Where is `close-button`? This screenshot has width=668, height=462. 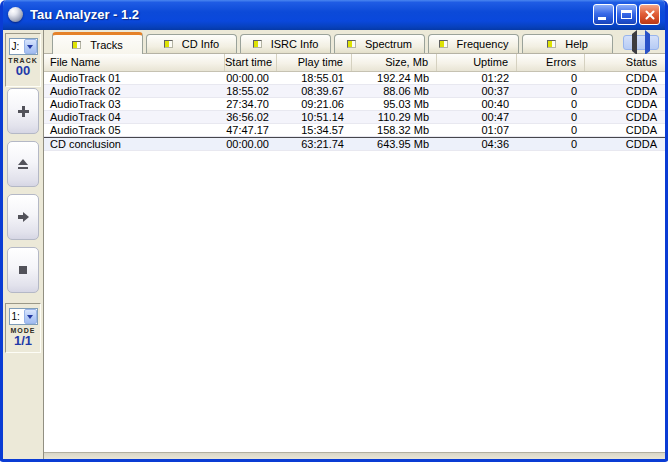
close-button is located at coordinates (650, 14).